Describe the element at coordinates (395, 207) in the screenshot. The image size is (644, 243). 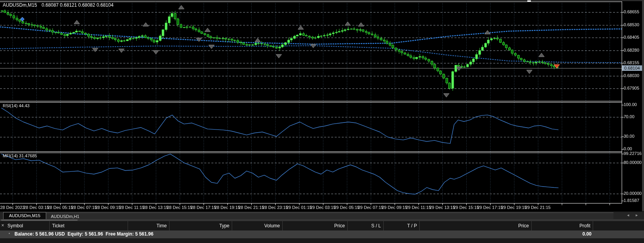
I see `time-tick-label: 29 Dec 09:15` at that location.